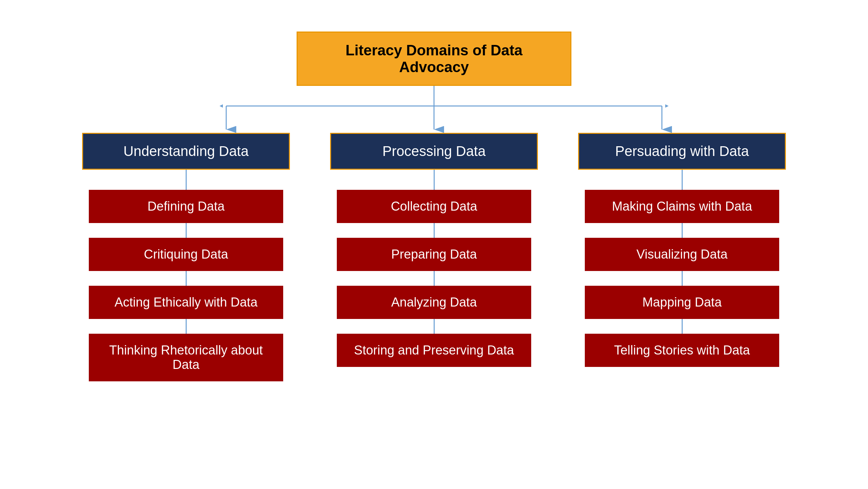 This screenshot has height=489, width=868. What do you see at coordinates (434, 350) in the screenshot?
I see `list-item: Storing and Preserving Data` at bounding box center [434, 350].